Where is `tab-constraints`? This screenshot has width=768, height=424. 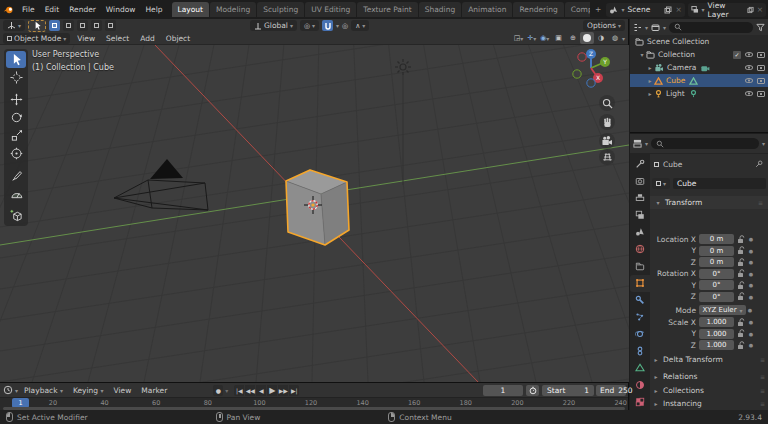 tab-constraints is located at coordinates (640, 350).